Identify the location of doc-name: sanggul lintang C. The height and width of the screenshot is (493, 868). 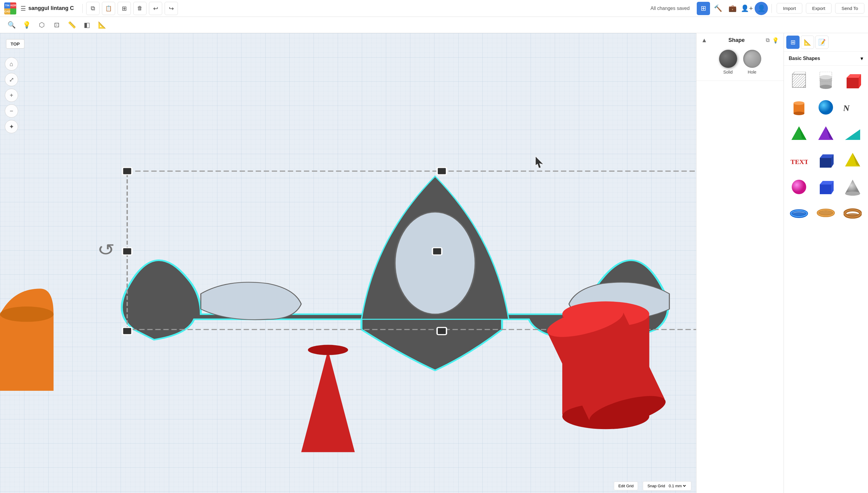
(51, 8).